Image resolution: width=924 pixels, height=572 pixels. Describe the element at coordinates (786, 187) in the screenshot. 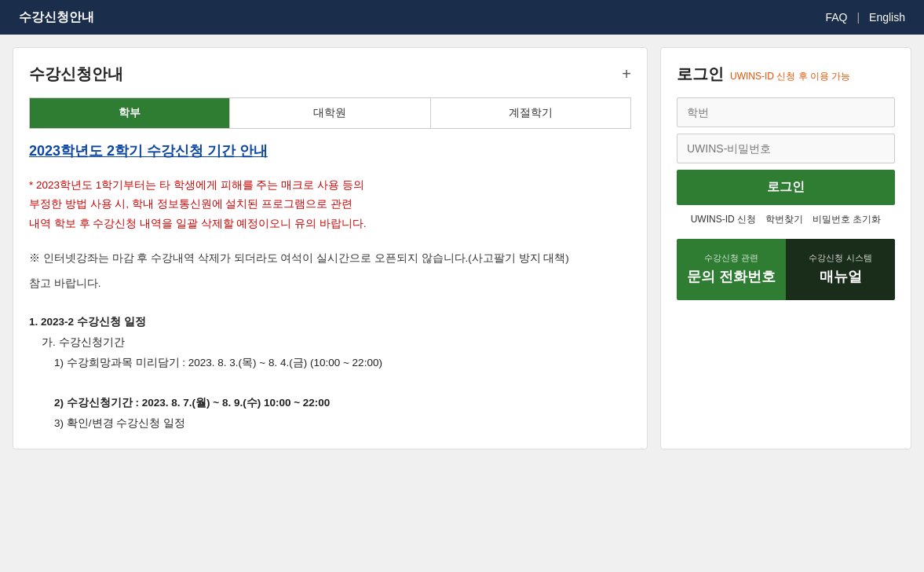

I see `login-button: 로그인` at that location.